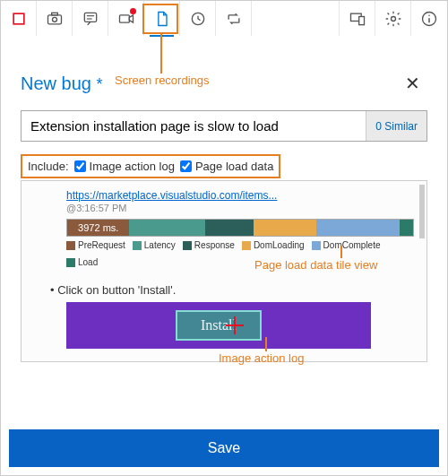  I want to click on screen-record-button, so click(126, 18).